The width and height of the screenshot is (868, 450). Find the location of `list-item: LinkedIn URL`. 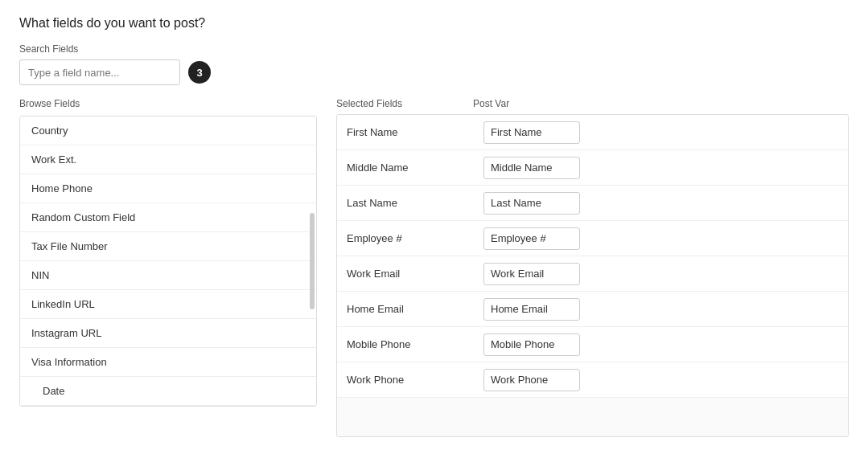

list-item: LinkedIn URL is located at coordinates (168, 305).